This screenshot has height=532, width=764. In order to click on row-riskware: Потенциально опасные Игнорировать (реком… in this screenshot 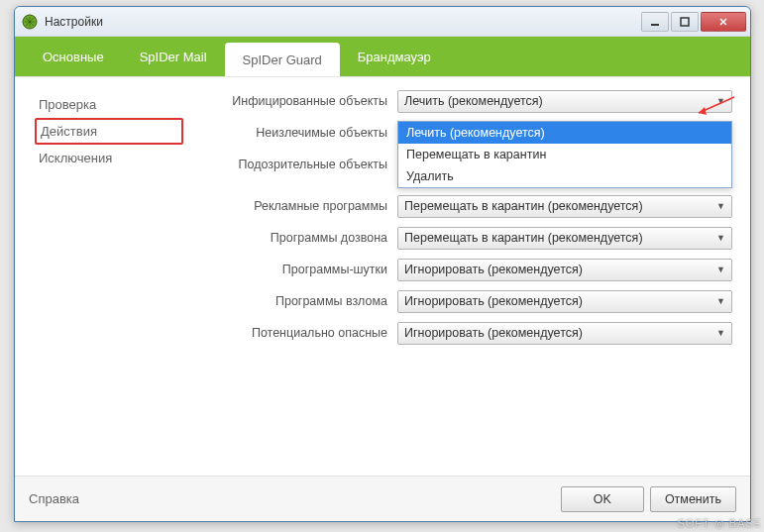, I will do `click(468, 333)`.